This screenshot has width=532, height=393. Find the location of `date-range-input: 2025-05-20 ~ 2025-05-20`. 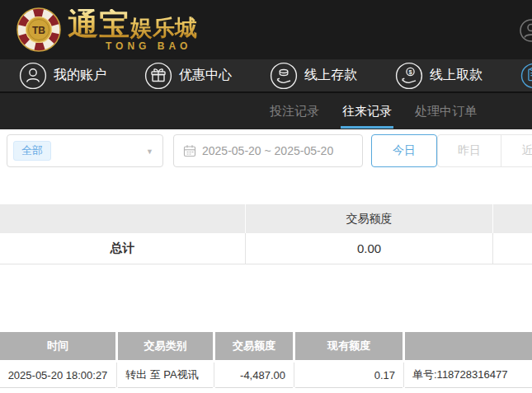

date-range-input: 2025-05-20 ~ 2025-05-20 is located at coordinates (268, 151).